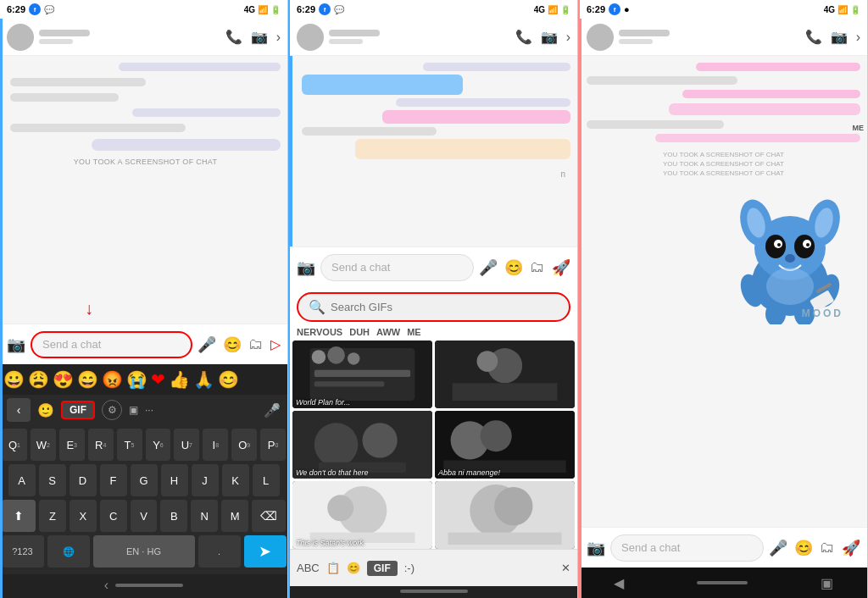 Image resolution: width=868 pixels, height=598 pixels. What do you see at coordinates (63, 379) in the screenshot?
I see `emoji-2: 😍` at bounding box center [63, 379].